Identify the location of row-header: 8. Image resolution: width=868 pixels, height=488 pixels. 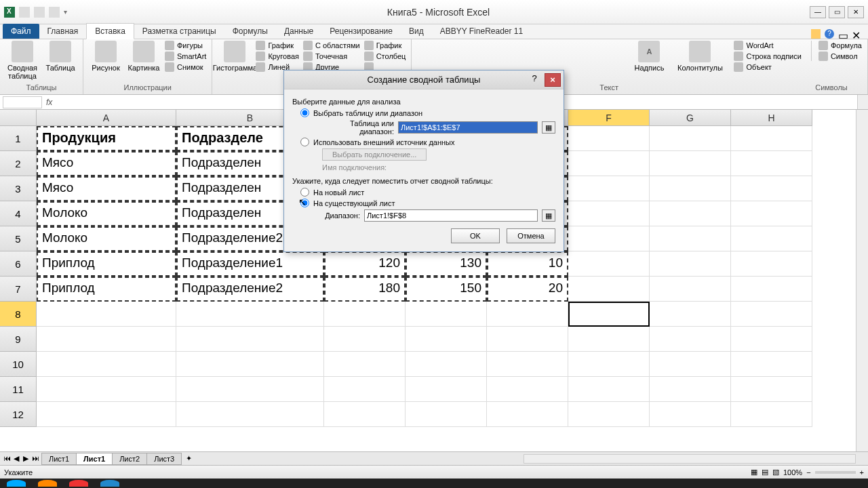
(18, 314).